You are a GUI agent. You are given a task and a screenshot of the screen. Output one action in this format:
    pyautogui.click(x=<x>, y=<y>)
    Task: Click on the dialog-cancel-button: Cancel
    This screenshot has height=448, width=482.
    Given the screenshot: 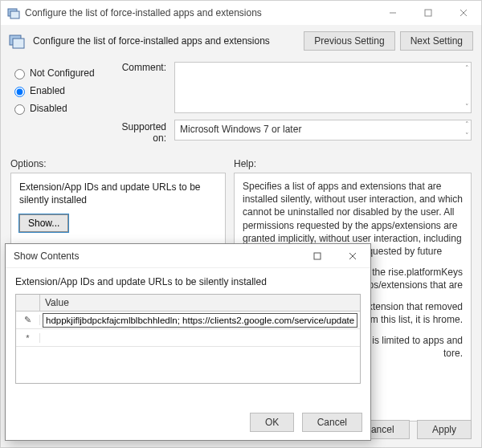 What is the action you would take?
    pyautogui.click(x=333, y=422)
    